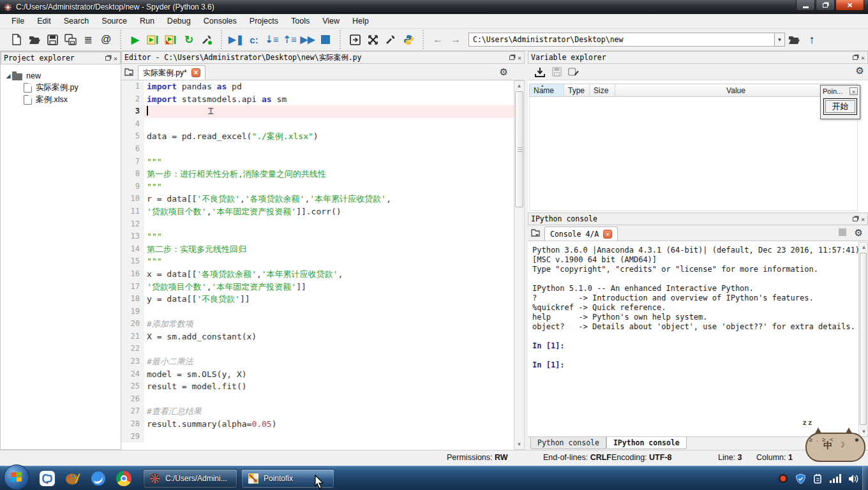  Describe the element at coordinates (318, 199) in the screenshot. I see `code-line: 10r = data[['不良贷款','各项贷款余额','本年累计应收贷款',` at that location.